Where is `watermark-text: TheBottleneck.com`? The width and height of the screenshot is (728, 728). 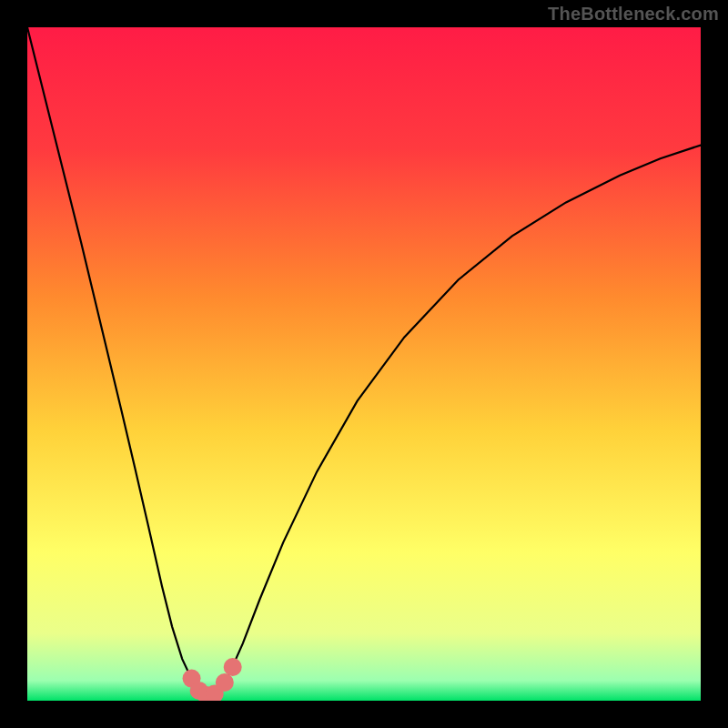
watermark-text: TheBottleneck.com is located at coordinates (633, 15).